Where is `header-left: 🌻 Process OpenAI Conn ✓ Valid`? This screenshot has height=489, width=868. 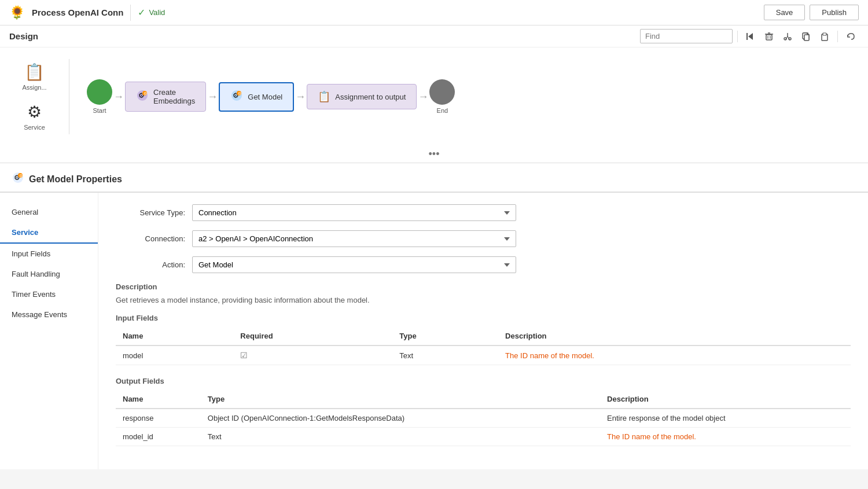
header-left: 🌻 Process OpenAI Conn ✓ Valid is located at coordinates (87, 13).